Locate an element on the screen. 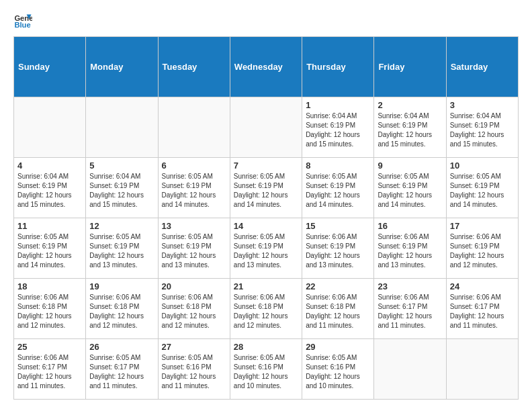 Image resolution: width=532 pixels, height=411 pixels. day-number: 25 is located at coordinates (50, 347).